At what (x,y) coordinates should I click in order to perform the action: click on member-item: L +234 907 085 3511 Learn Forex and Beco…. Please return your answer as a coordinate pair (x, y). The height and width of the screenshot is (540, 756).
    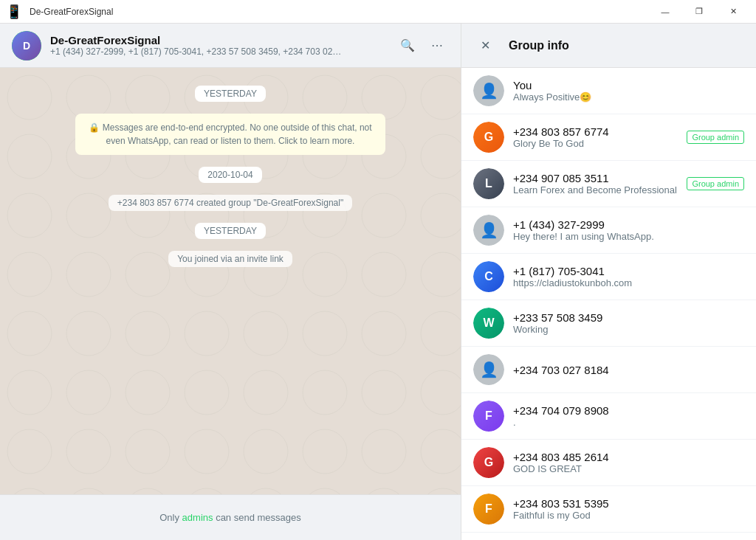
    Looking at the image, I should click on (608, 184).